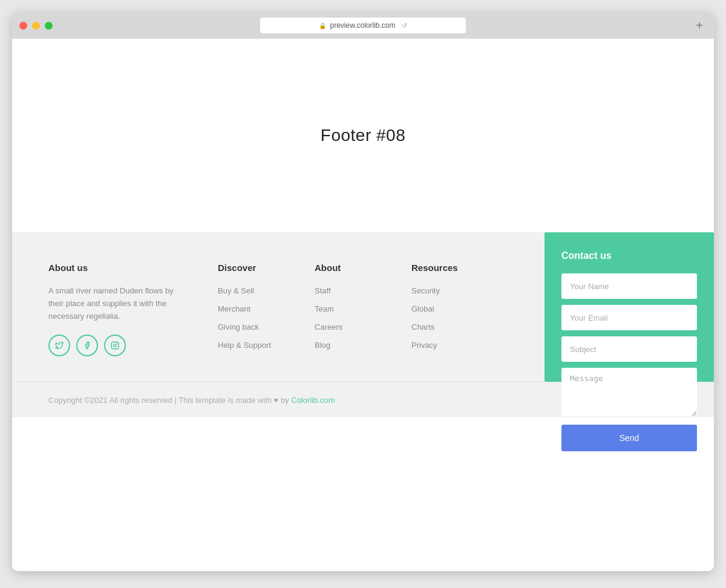 The width and height of the screenshot is (726, 588). What do you see at coordinates (629, 392) in the screenshot?
I see `message-textarea` at bounding box center [629, 392].